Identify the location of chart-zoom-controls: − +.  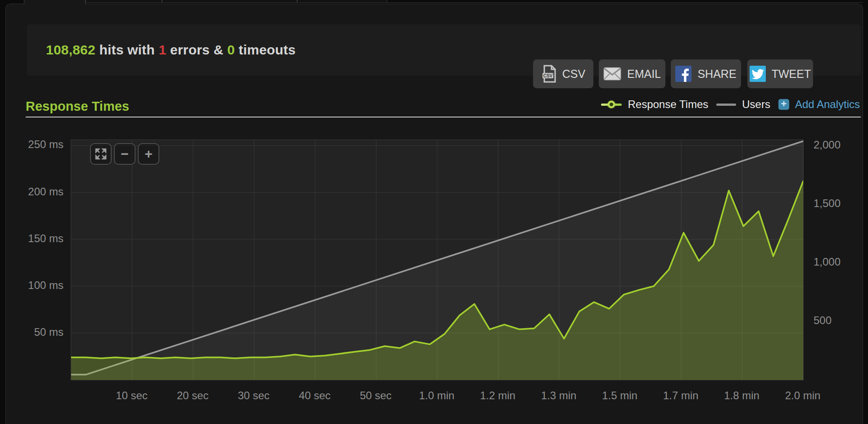
(125, 154).